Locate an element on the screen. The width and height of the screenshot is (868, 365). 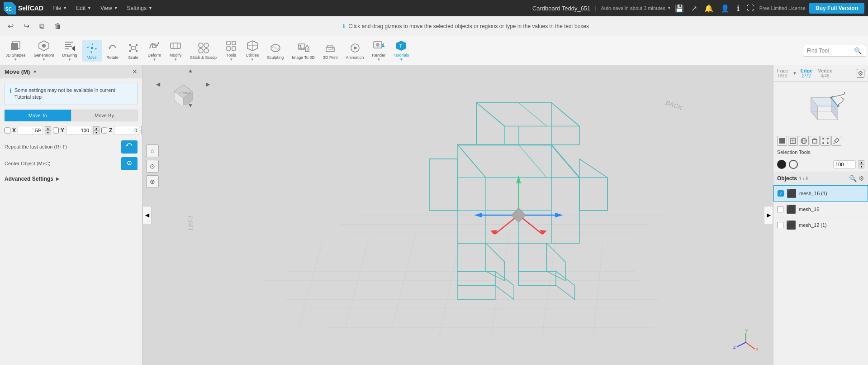
advanced-settings-label: Advanced Settings is located at coordinates (29, 179).